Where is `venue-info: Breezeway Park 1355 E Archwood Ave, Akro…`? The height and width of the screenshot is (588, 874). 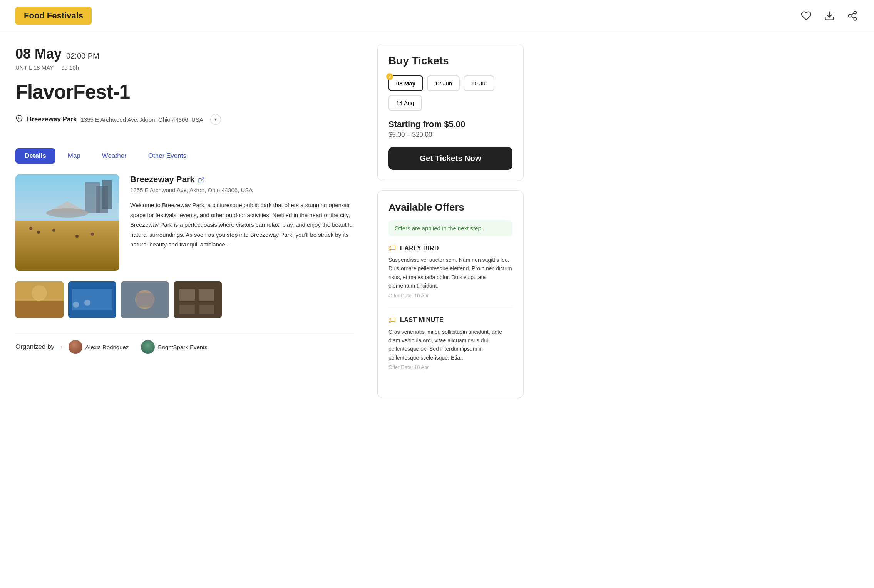
venue-info: Breezeway Park 1355 E Archwood Ave, Akro… is located at coordinates (242, 223).